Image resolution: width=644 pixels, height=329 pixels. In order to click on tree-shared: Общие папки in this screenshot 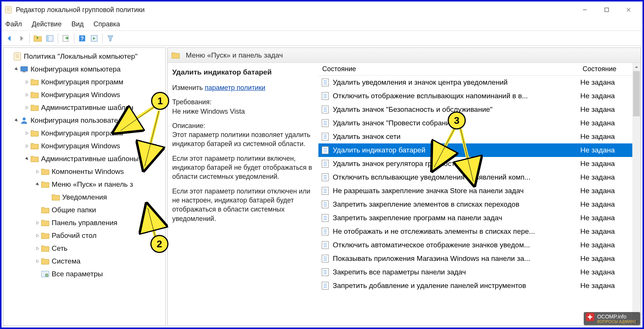, I will do `click(84, 210)`.